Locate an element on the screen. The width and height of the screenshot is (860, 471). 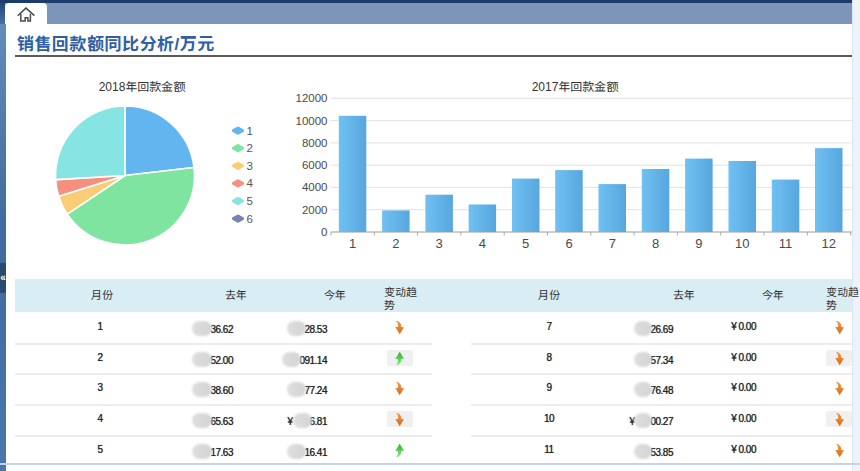
svg-text: 9 is located at coordinates (698, 244).